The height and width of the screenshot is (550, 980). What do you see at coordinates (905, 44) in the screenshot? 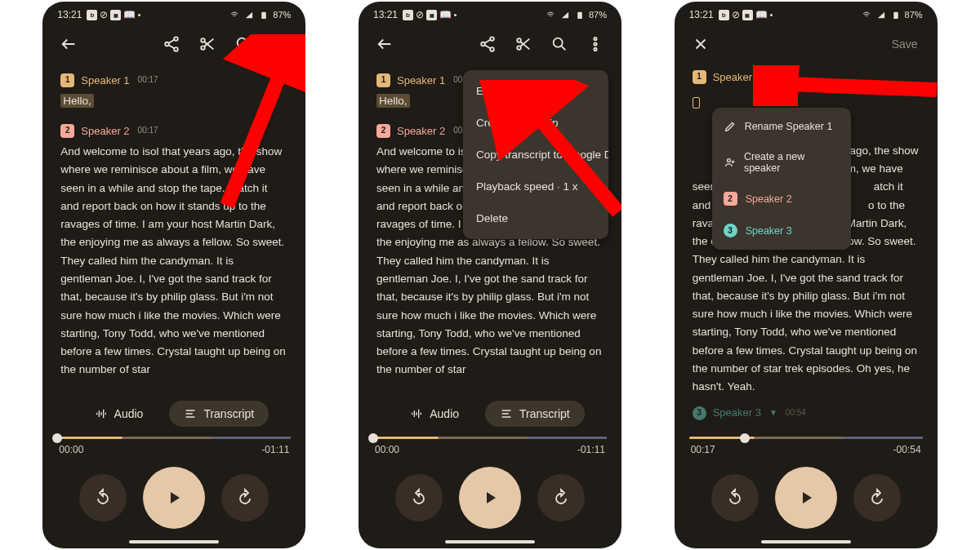
I see `save-button: Save` at bounding box center [905, 44].